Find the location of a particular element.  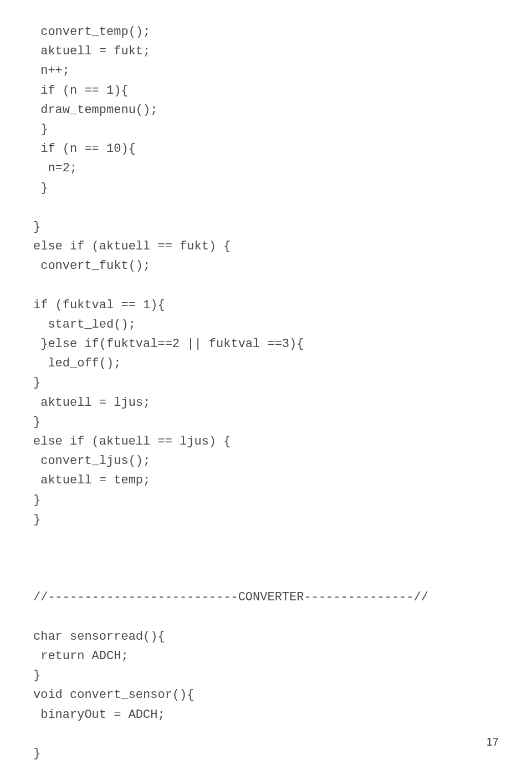

page-number: 17 is located at coordinates (493, 742).